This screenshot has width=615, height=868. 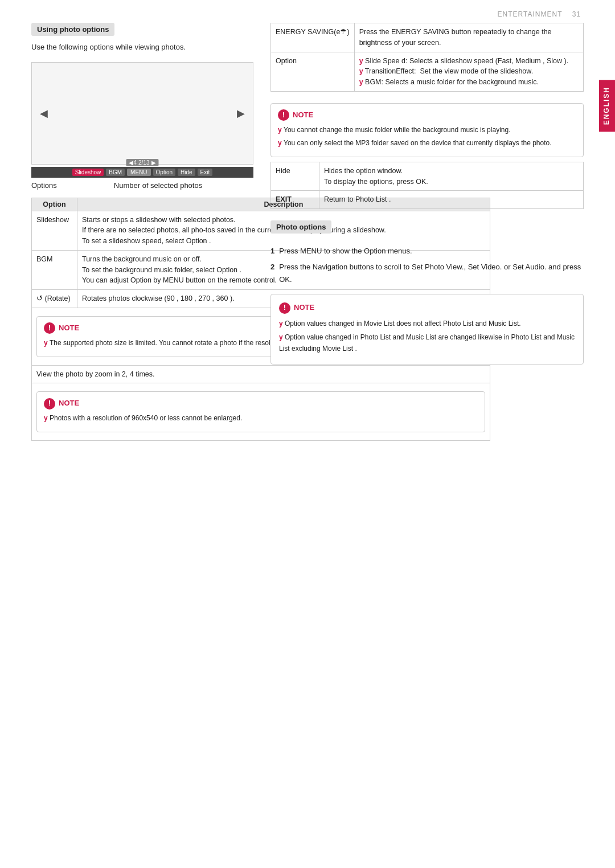 What do you see at coordinates (452, 200) in the screenshot?
I see `exit-desc: Return to Photo List .` at bounding box center [452, 200].